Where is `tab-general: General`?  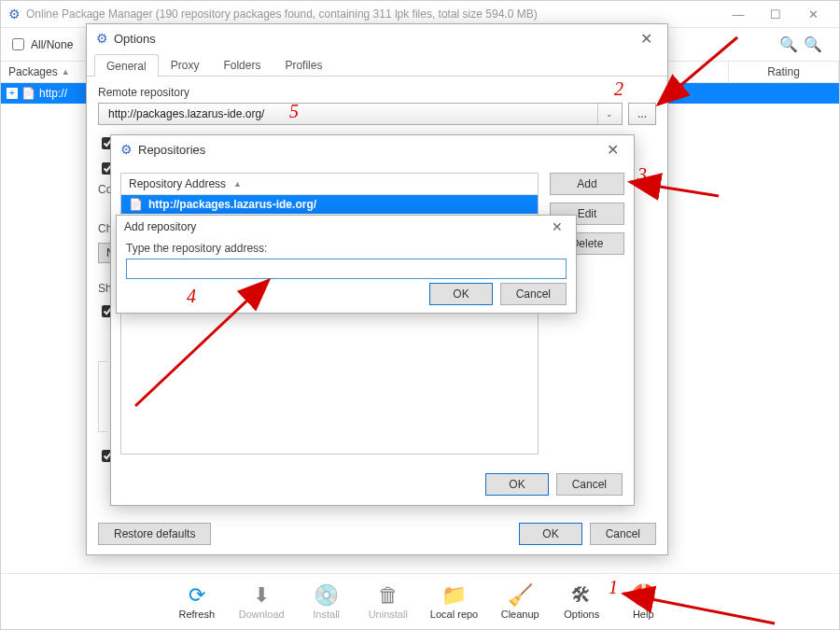 tab-general: General is located at coordinates (127, 65).